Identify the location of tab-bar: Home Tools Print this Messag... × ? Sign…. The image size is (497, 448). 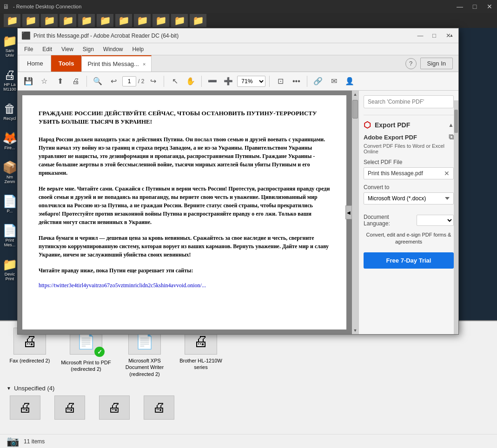
(238, 64).